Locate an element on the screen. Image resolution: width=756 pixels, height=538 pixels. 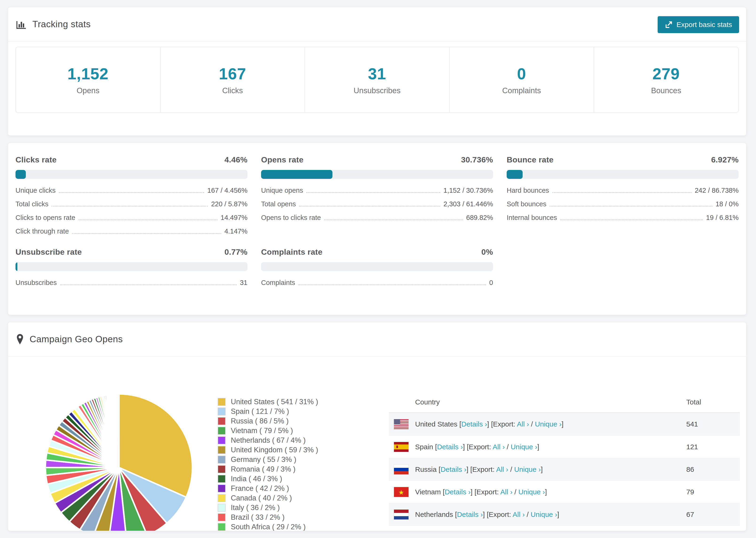
export-basic-stats-label: Export basic stats is located at coordinates (704, 25).